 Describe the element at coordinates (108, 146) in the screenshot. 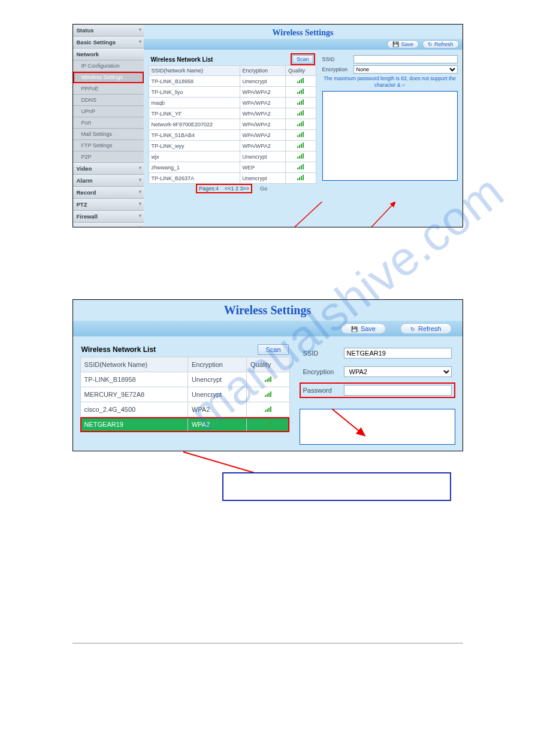

I see `sidebar-sub-ftp-settings: FTP Settings` at that location.